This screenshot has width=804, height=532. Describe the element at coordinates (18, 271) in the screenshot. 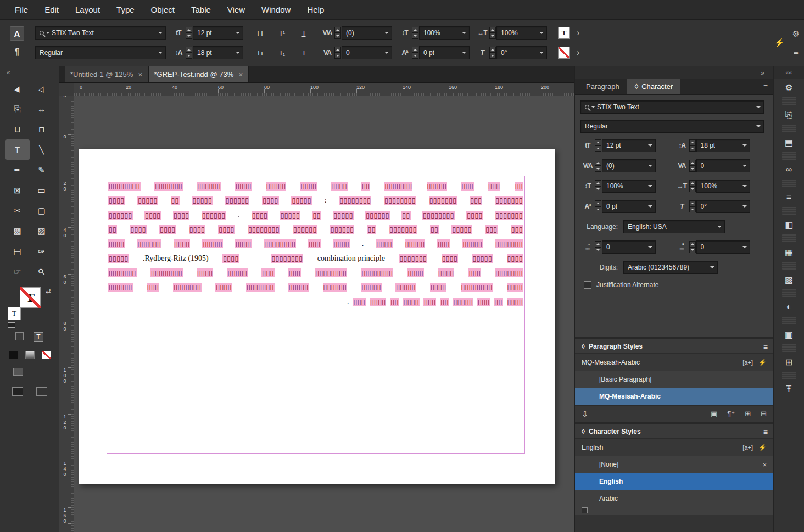

I see `hand-tool: ☞` at that location.